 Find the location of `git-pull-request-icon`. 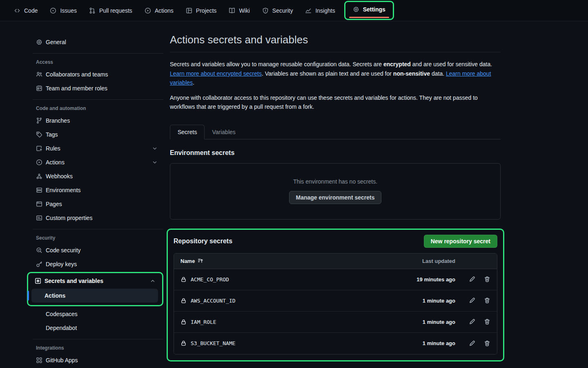

git-pull-request-icon is located at coordinates (92, 11).